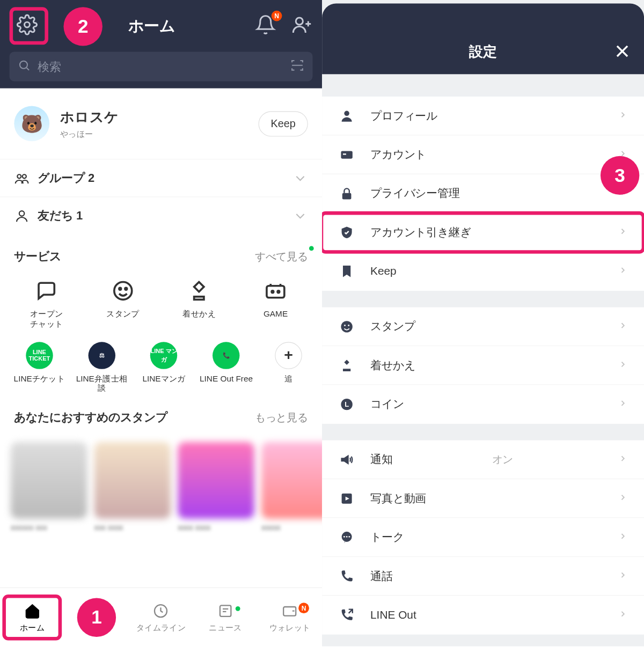 The image size is (644, 653). What do you see at coordinates (161, 617) in the screenshot?
I see `tabbar: ホーム 1 タイムライン ニュース ウォレット` at bounding box center [161, 617].